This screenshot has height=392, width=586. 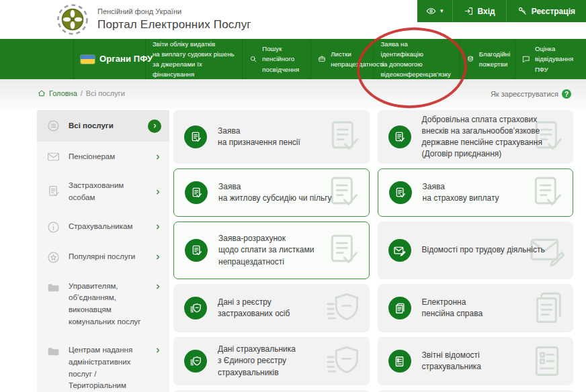 I want to click on register-label: Реєстрація, so click(x=554, y=11).